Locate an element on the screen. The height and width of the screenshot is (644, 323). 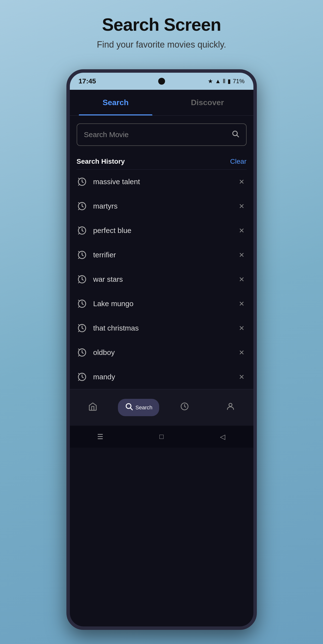
clear-history-button: Clear is located at coordinates (238, 162).